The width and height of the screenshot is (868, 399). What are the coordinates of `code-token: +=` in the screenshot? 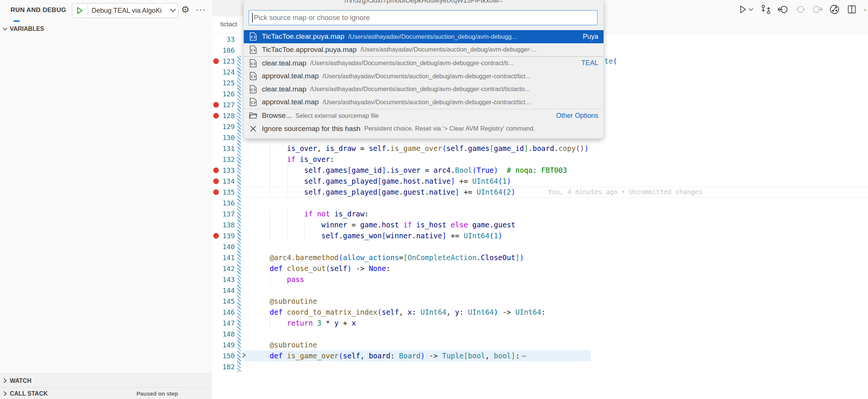 It's located at (464, 181).